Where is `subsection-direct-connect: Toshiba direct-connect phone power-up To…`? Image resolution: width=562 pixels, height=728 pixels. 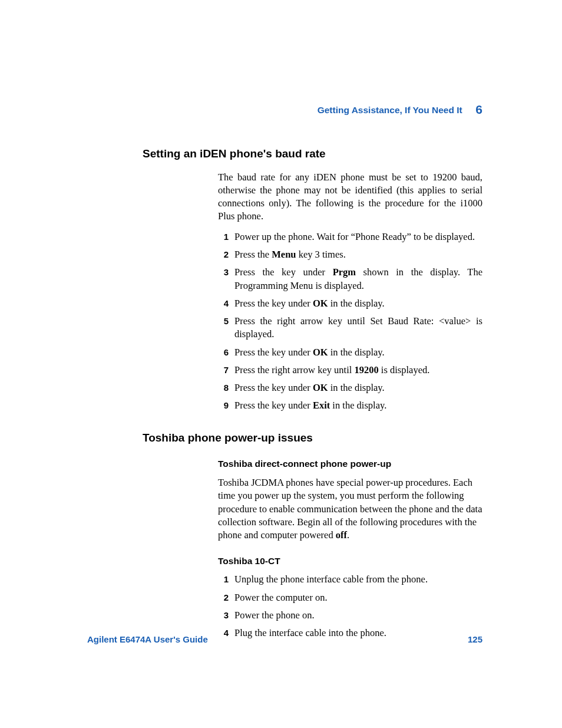 subsection-direct-connect: Toshiba direct-connect phone power-up To… is located at coordinates (350, 549).